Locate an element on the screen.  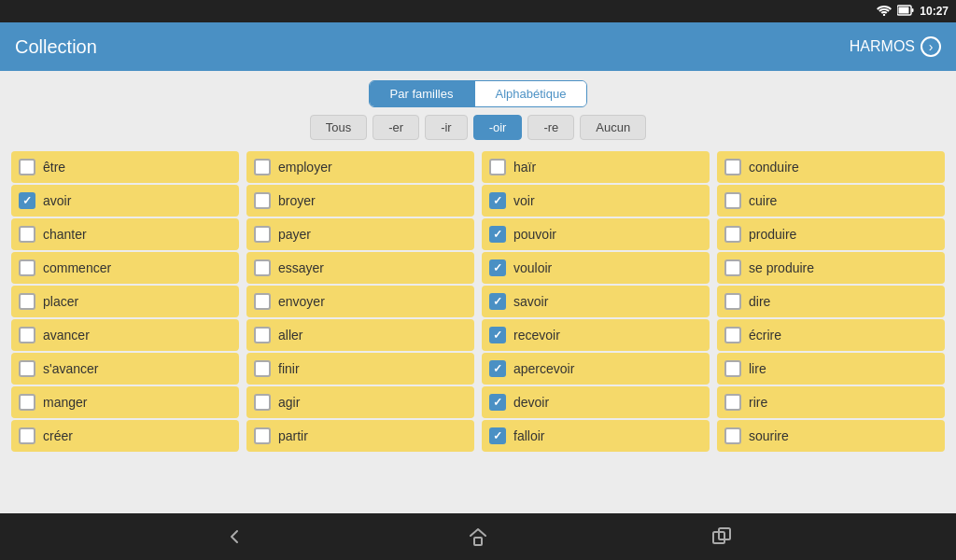
header-action-button: HARMOS › is located at coordinates (895, 47).